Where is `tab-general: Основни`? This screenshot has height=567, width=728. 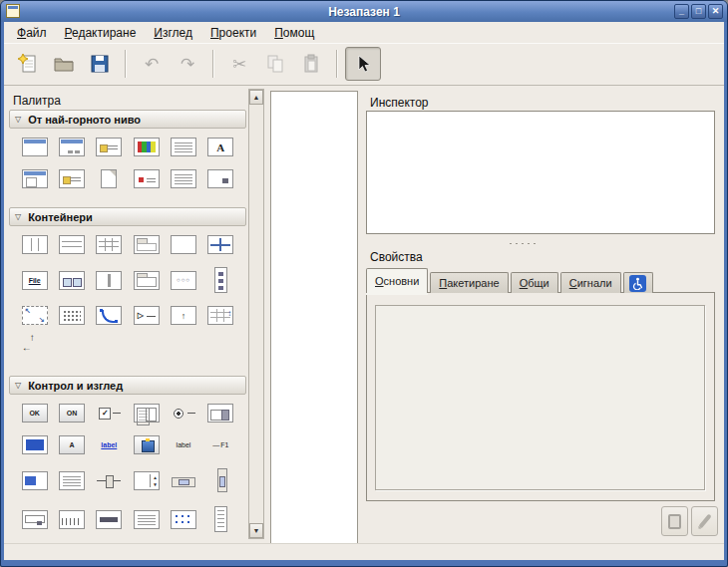 tab-general: Основни is located at coordinates (397, 281).